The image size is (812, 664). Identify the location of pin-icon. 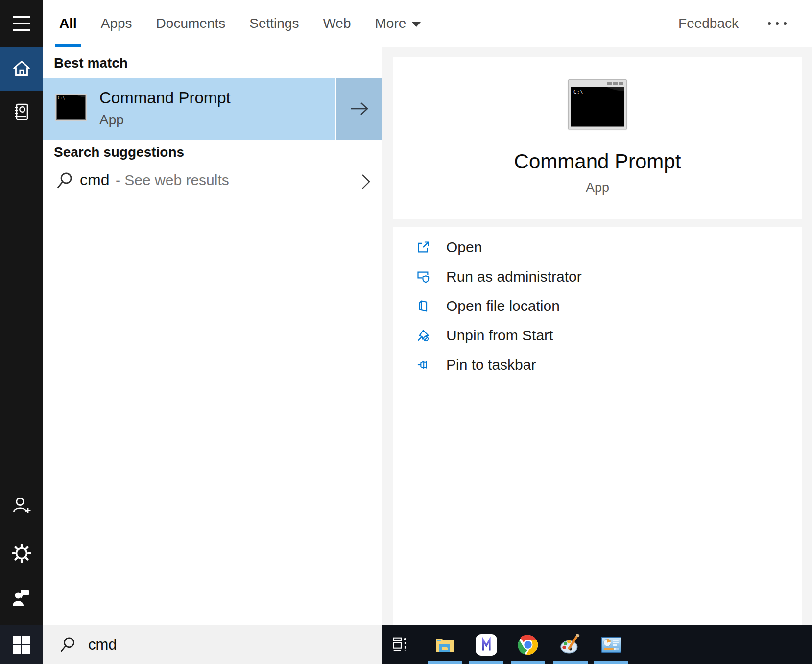
(423, 365).